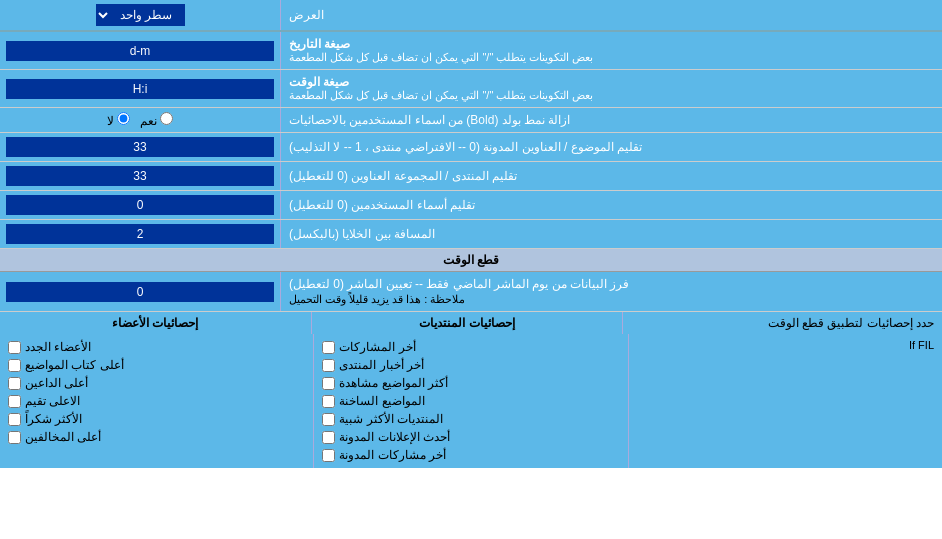  I want to click on date-format-label: صيغة التاريخ بعض التكوينات يتطلب "/" الت…, so click(611, 50).